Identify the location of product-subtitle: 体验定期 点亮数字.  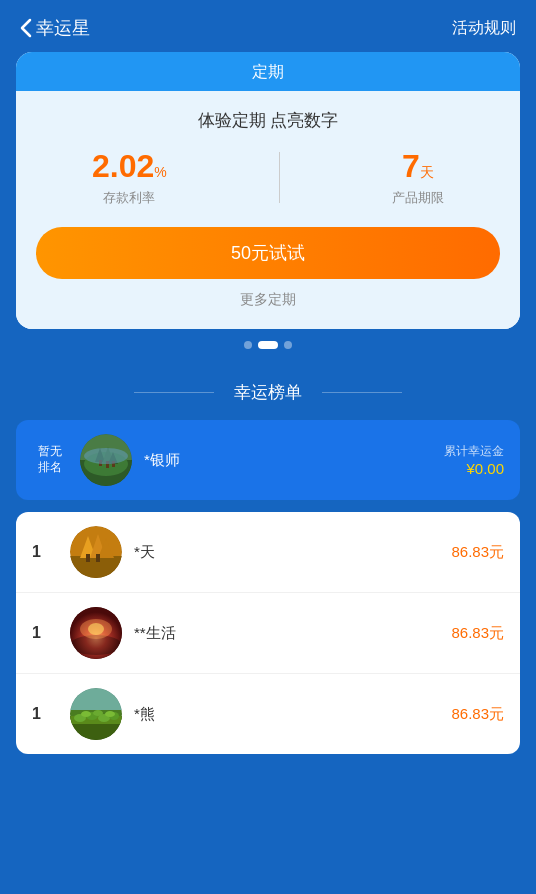
(268, 120).